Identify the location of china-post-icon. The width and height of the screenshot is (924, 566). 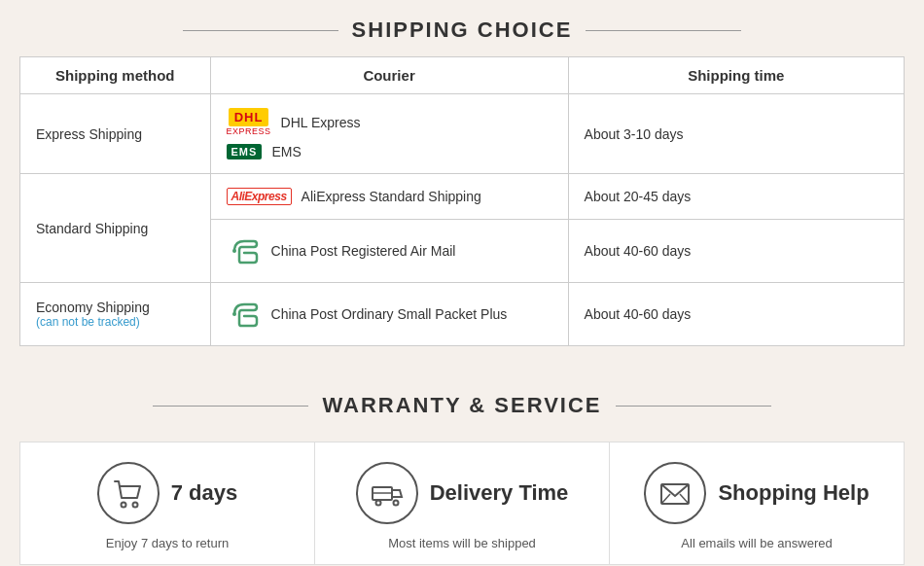
(244, 251).